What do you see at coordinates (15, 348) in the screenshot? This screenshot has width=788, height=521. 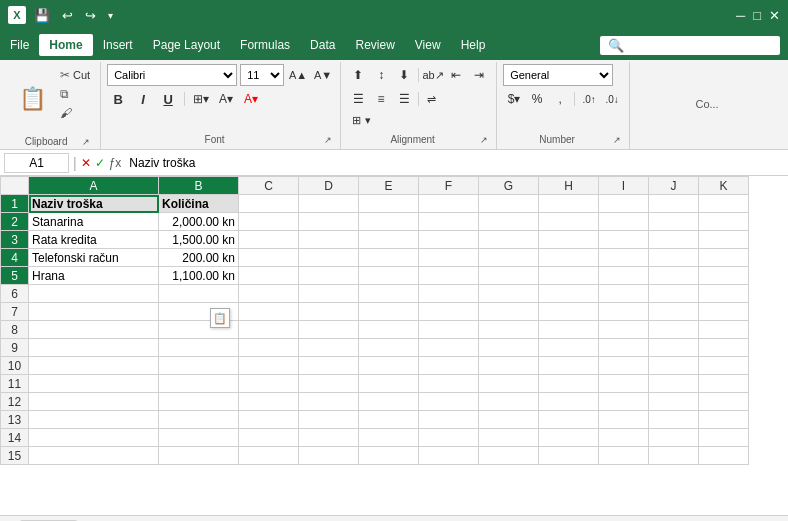 I see `row-header-9: 9` at bounding box center [15, 348].